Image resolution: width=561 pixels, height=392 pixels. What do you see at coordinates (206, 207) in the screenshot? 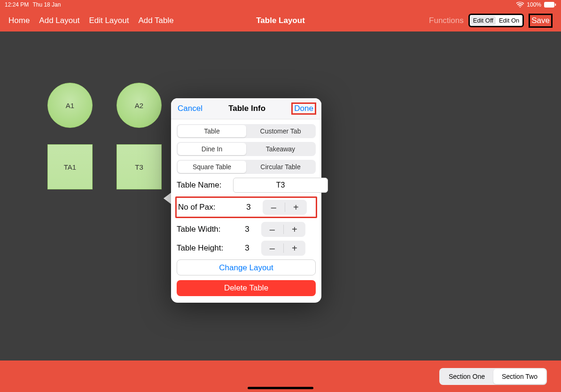
I see `pax-label: No of Pax:` at bounding box center [206, 207].